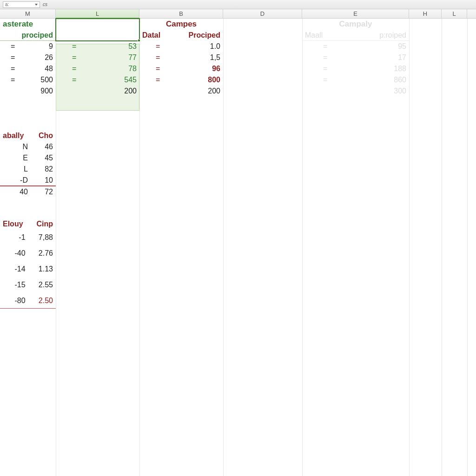  What do you see at coordinates (28, 238) in the screenshot?
I see `table-row: -17,88` at bounding box center [28, 238].